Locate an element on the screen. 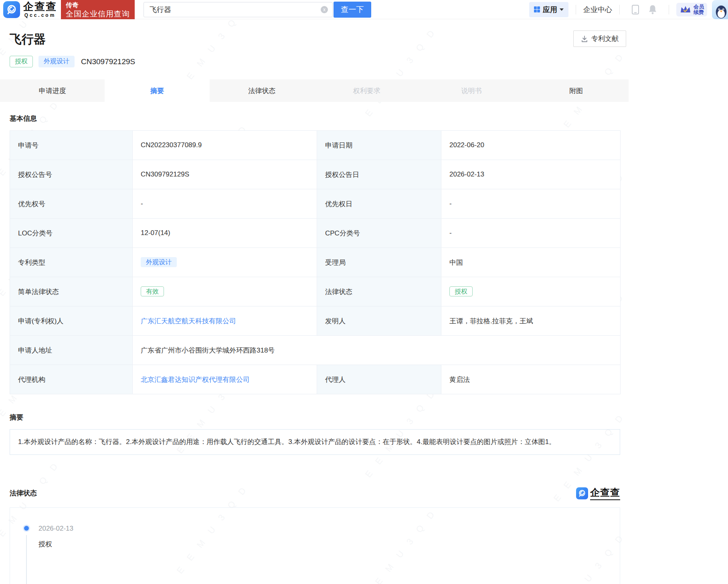 This screenshot has width=728, height=584. inventors-value: 王谭，菲拉格.拉菲克，王斌 is located at coordinates (531, 321).